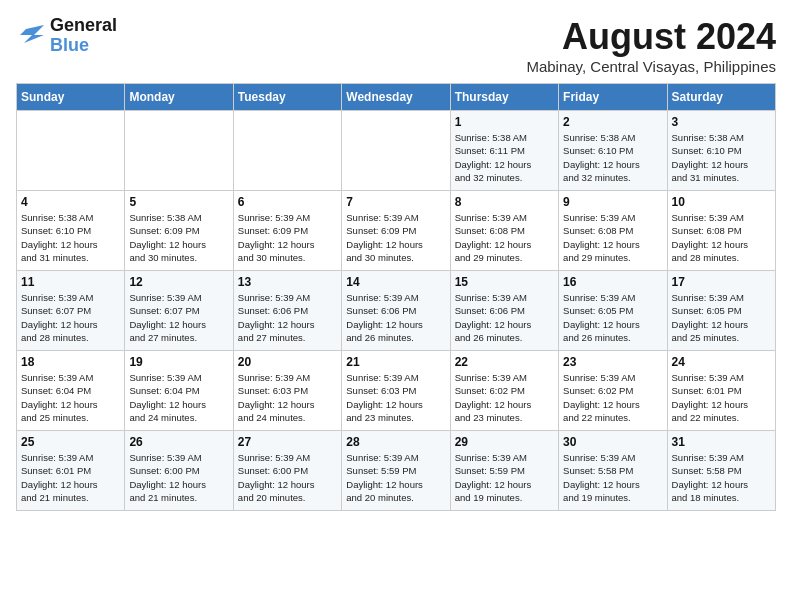 This screenshot has height=612, width=792. What do you see at coordinates (287, 98) in the screenshot?
I see `weekday-header-tuesday: Tuesday` at bounding box center [287, 98].